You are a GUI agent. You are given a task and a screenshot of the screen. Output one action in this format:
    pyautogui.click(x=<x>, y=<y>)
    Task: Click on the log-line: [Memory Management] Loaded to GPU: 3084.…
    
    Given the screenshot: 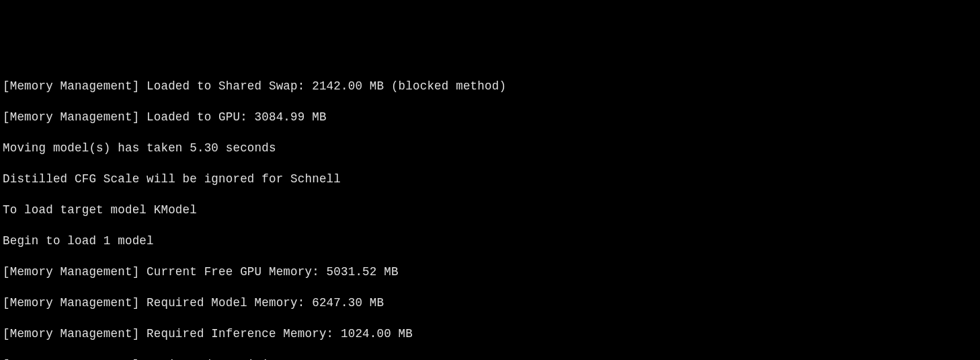 What is the action you would take?
    pyautogui.click(x=490, y=117)
    